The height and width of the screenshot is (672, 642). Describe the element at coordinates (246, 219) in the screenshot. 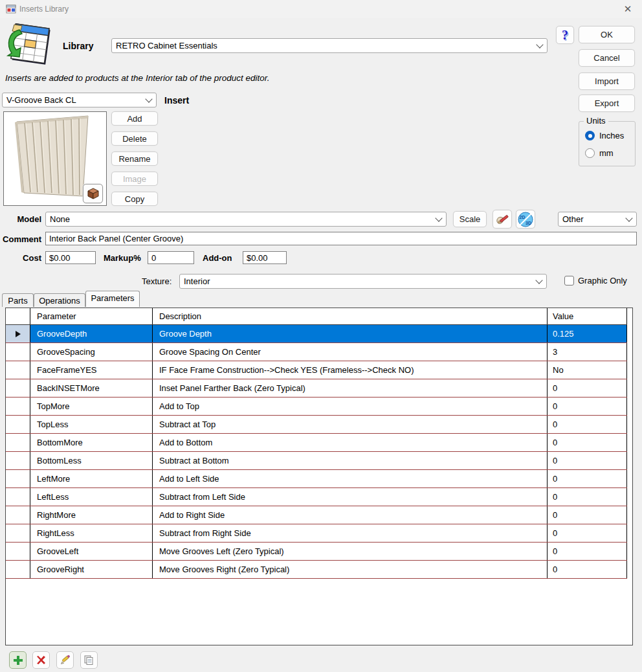

I see `model-select: None` at that location.